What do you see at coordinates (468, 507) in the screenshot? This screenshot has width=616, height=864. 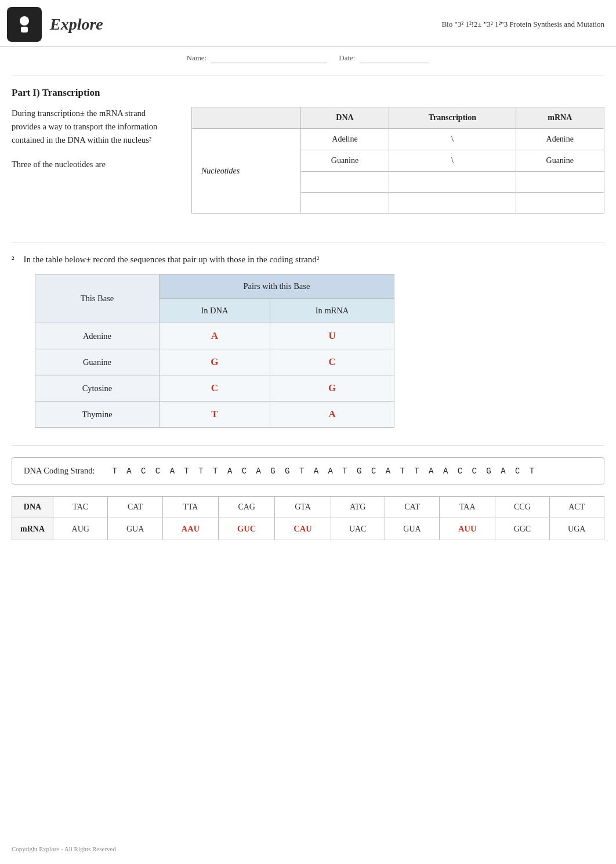 I see `codon-cell: TAA` at bounding box center [468, 507].